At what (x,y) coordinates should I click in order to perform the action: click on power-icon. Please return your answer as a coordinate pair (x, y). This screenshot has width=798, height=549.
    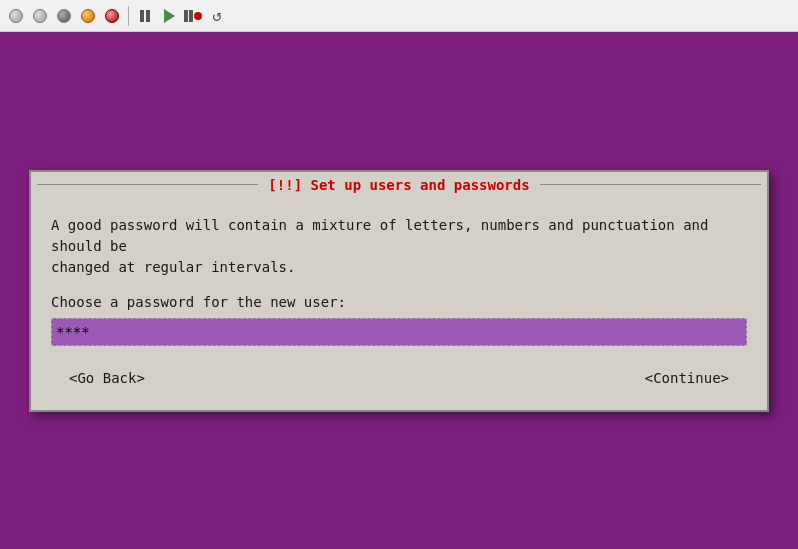
    Looking at the image, I should click on (16, 16).